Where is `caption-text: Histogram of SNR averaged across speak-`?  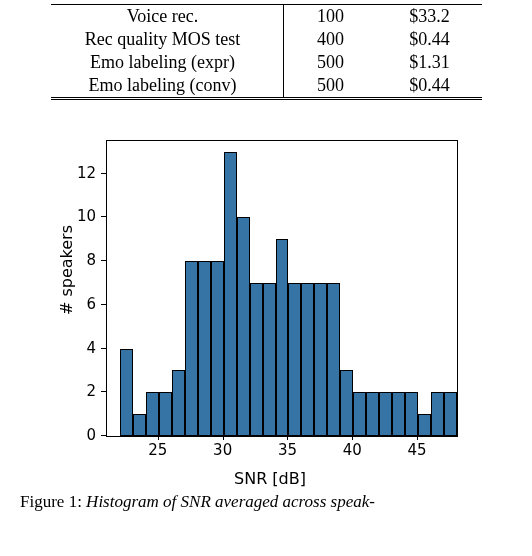 caption-text: Histogram of SNR averaged across speak- is located at coordinates (230, 502).